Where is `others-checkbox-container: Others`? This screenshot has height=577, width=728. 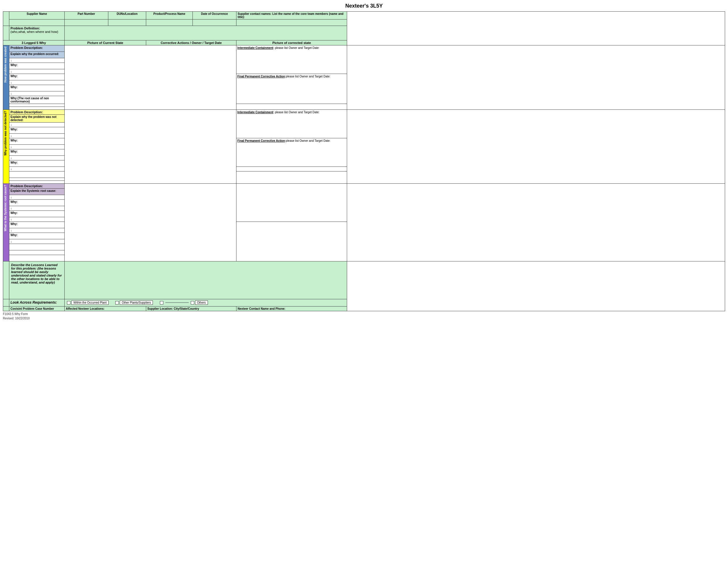 others-checkbox-container: Others is located at coordinates (184, 303).